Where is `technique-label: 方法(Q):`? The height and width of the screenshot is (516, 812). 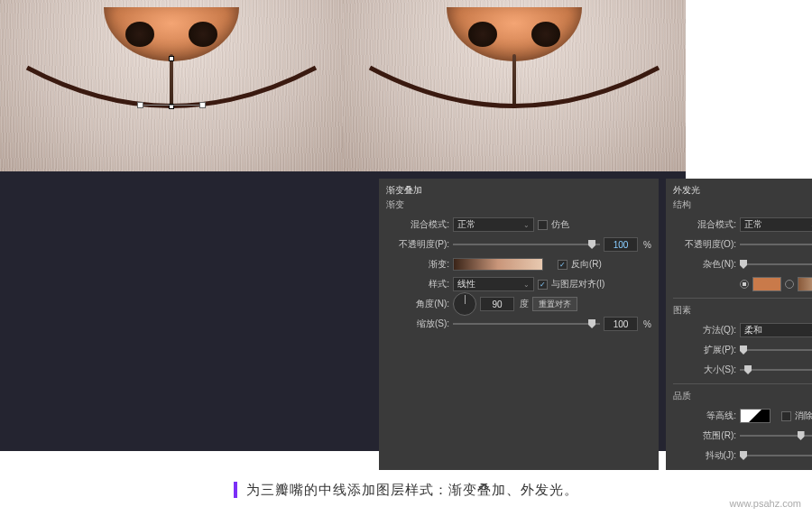
technique-label: 方法(Q): is located at coordinates (705, 330).